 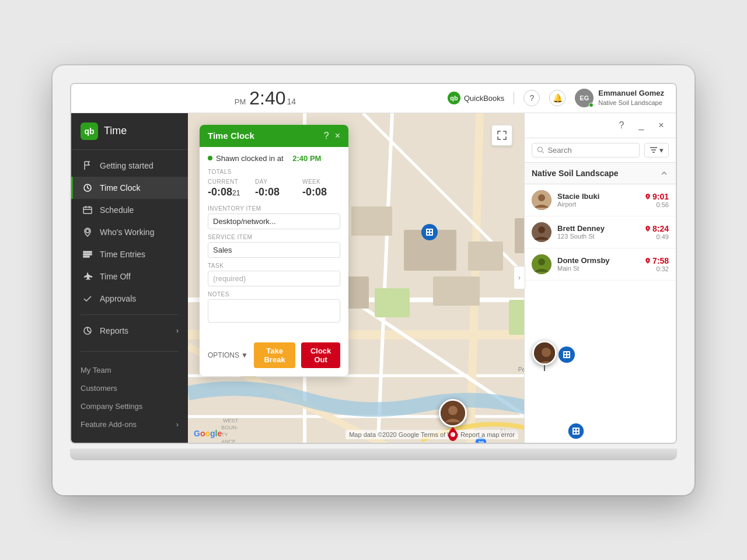 I want to click on notifications-button: 🔔, so click(x=557, y=98).